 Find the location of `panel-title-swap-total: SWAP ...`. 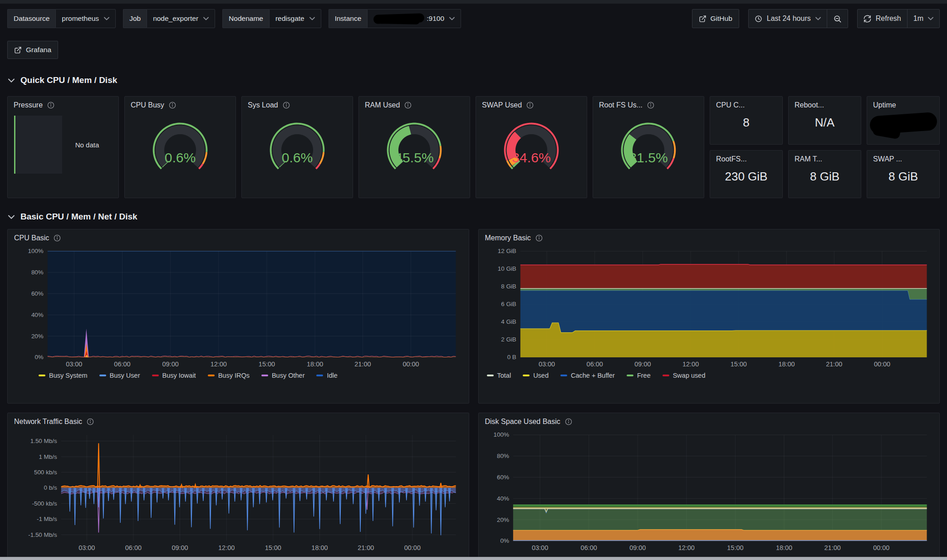

panel-title-swap-total: SWAP ... is located at coordinates (903, 158).